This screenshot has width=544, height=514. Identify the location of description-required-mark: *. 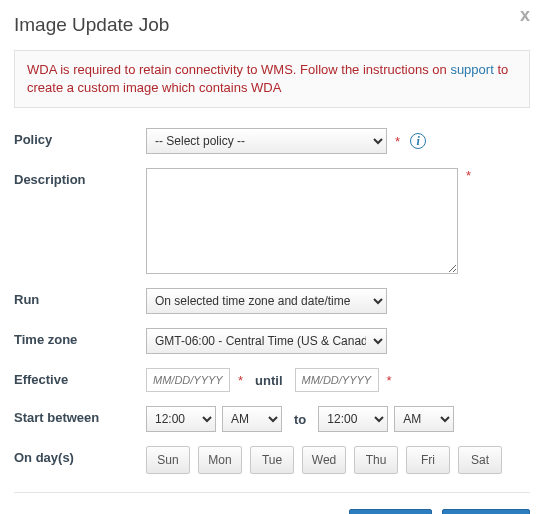
(468, 176).